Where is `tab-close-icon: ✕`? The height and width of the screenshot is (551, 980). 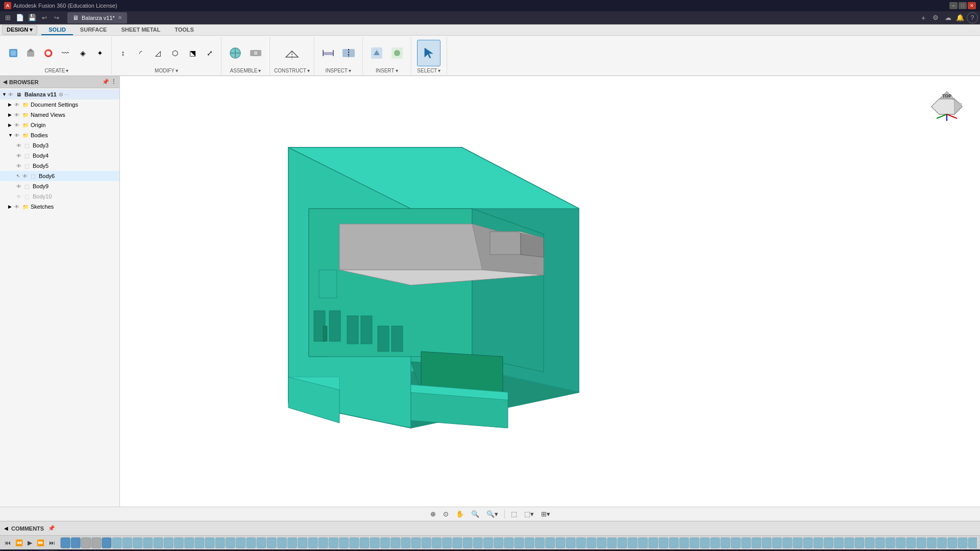
tab-close-icon: ✕ is located at coordinates (120, 17).